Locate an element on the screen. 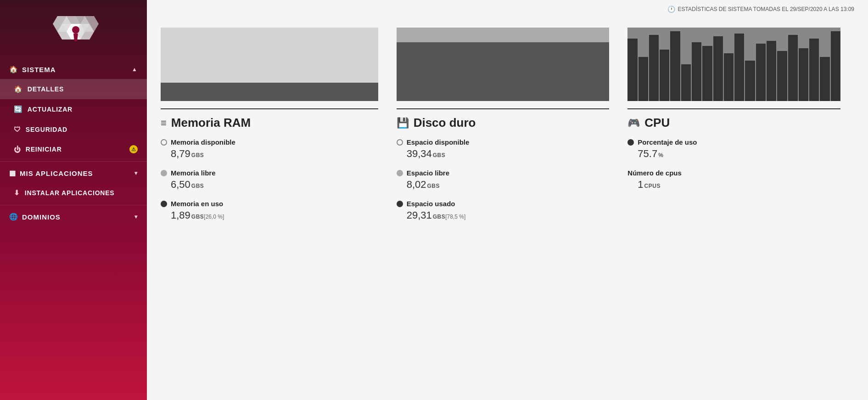 This screenshot has height=400, width=868. instalar-label: INSTALAR APLICACIONES is located at coordinates (70, 193).